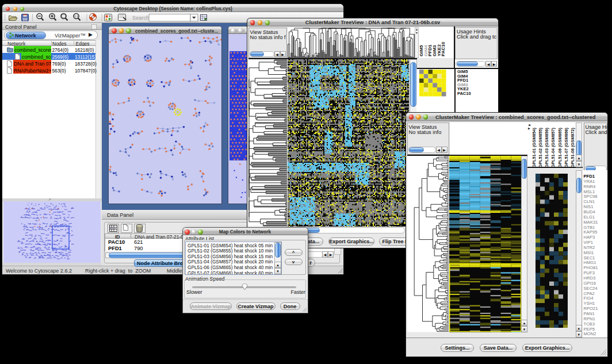 The height and width of the screenshot is (364, 612). What do you see at coordinates (566, 147) in the screenshot?
I see `svg-text: GPL51-07 (GSM868)` at bounding box center [566, 147].